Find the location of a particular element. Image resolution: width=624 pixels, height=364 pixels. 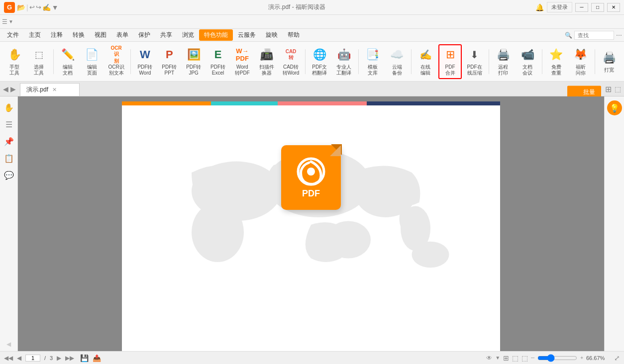

tab-demo: 演示.pdf ✕ is located at coordinates (50, 90).